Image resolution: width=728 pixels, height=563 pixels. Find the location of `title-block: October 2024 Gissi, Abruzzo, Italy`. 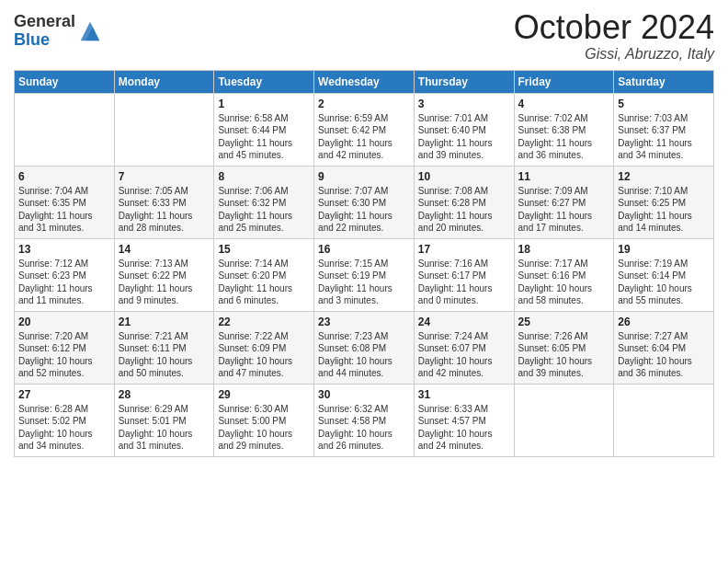

title-block: October 2024 Gissi, Abruzzo, Italy is located at coordinates (614, 36).